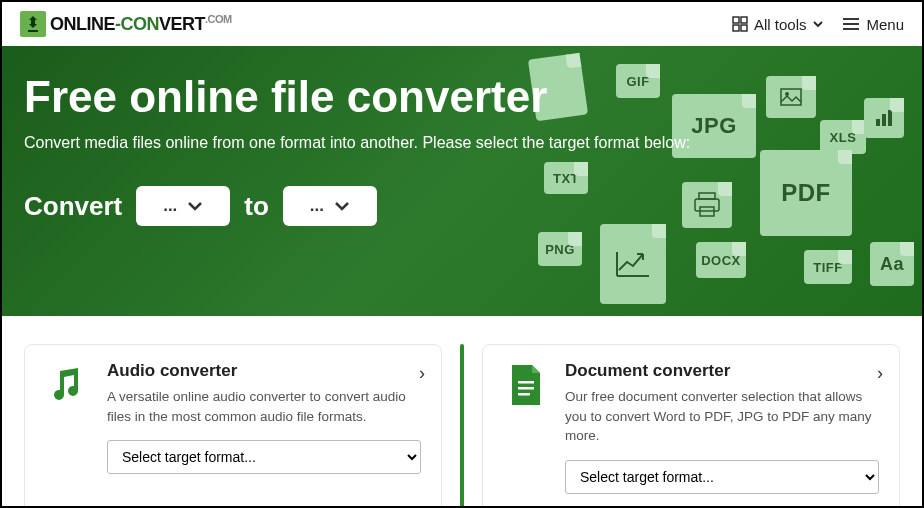 The height and width of the screenshot is (508, 924). I want to click on logo-icon, so click(33, 24).